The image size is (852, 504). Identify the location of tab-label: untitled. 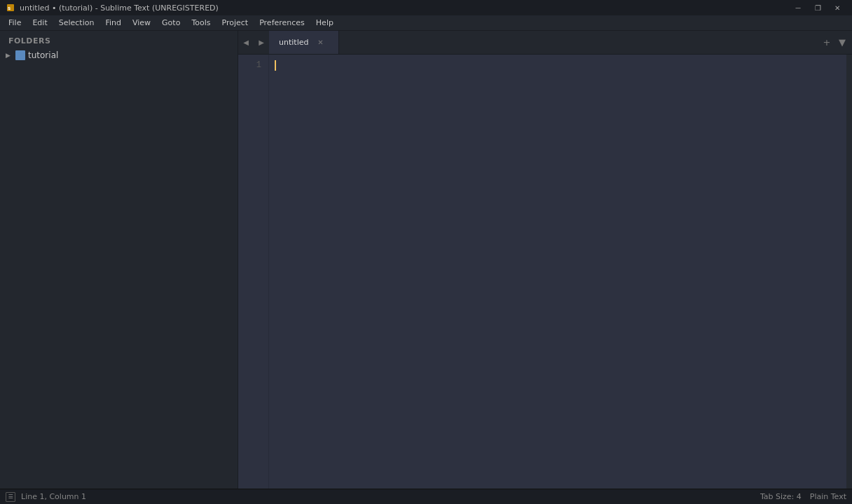
(294, 42).